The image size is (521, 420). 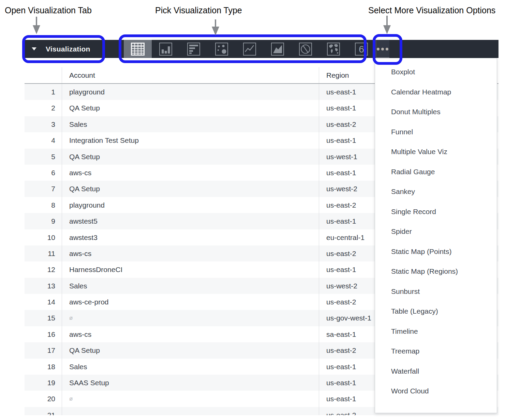 What do you see at coordinates (43, 172) in the screenshot?
I see `row-number: 6` at bounding box center [43, 172].